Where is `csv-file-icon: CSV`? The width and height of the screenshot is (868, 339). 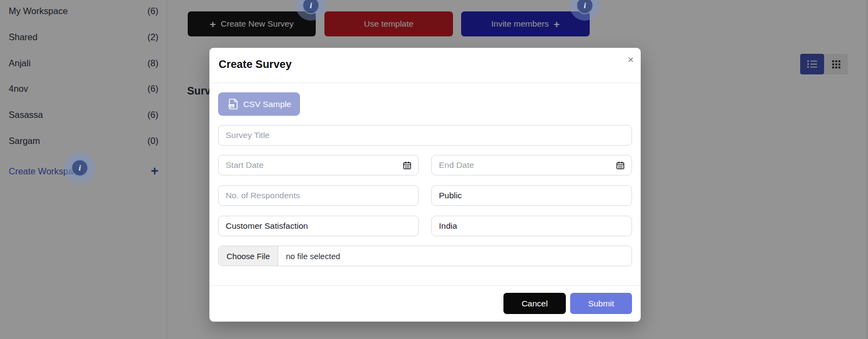 csv-file-icon: CSV is located at coordinates (233, 104).